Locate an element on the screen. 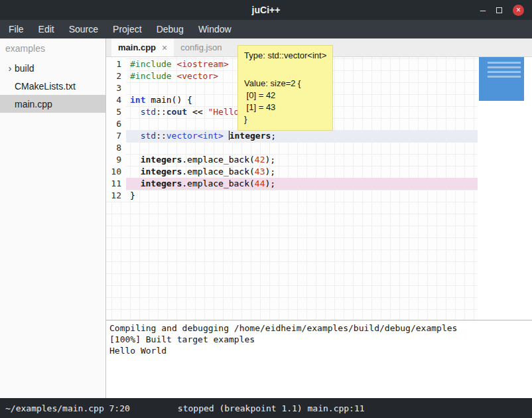  sidebar-item-build: ›build is located at coordinates (53, 68).